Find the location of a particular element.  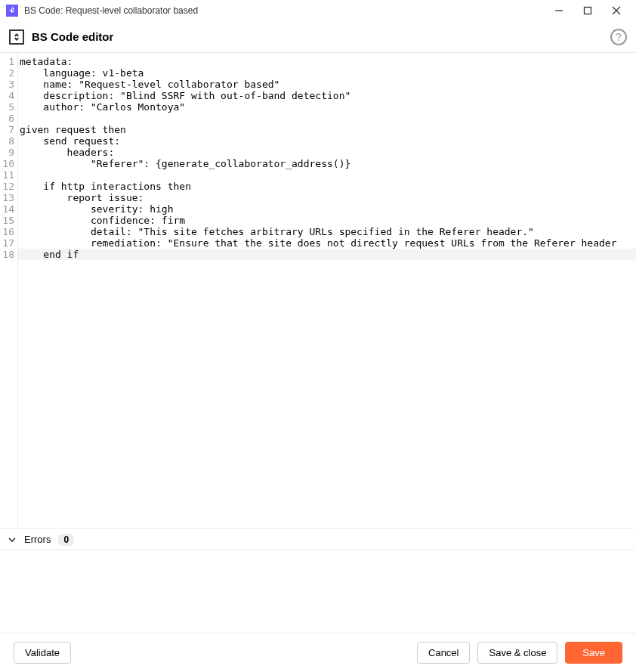

save-button: Save is located at coordinates (594, 653).